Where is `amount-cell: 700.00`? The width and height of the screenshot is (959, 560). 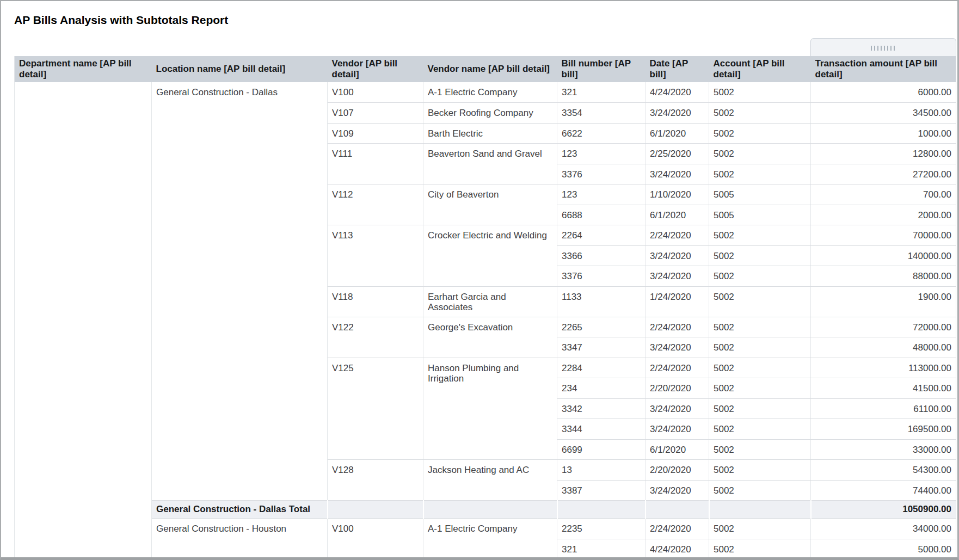
amount-cell: 700.00 is located at coordinates (884, 195).